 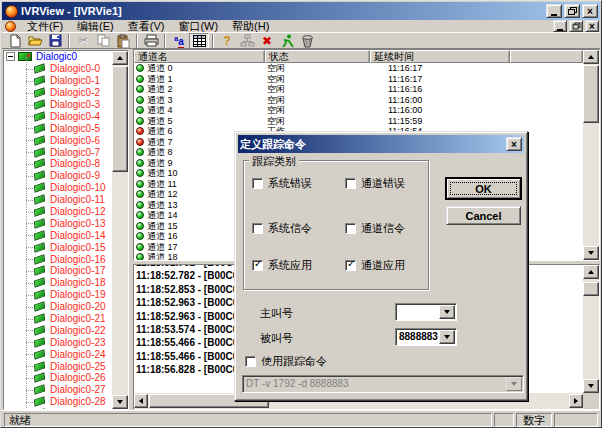 What do you see at coordinates (58, 152) in the screenshot?
I see `tree-item-dialogic0-7: Dialogic0-7` at bounding box center [58, 152].